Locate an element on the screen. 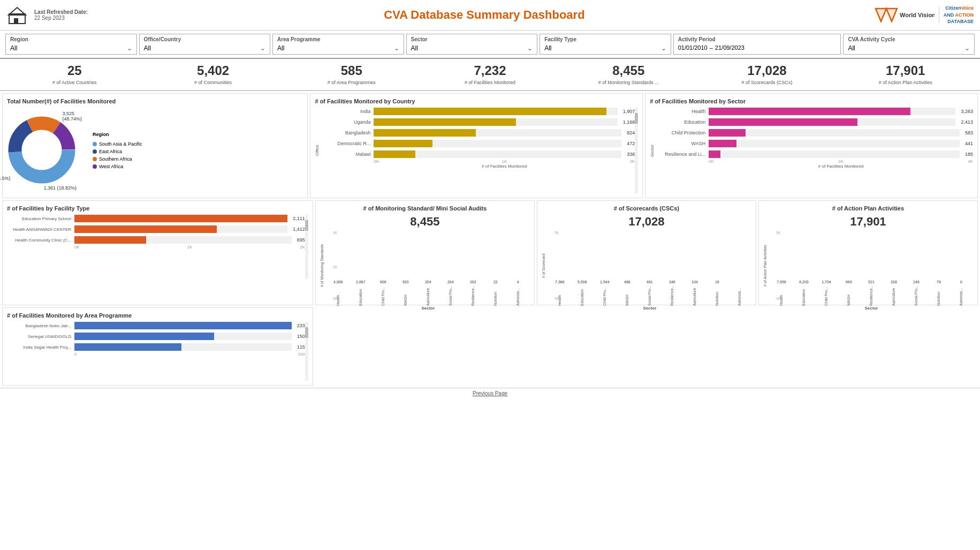  facilities-sector-title: # of Facilities Monitored by Sector is located at coordinates (811, 101).